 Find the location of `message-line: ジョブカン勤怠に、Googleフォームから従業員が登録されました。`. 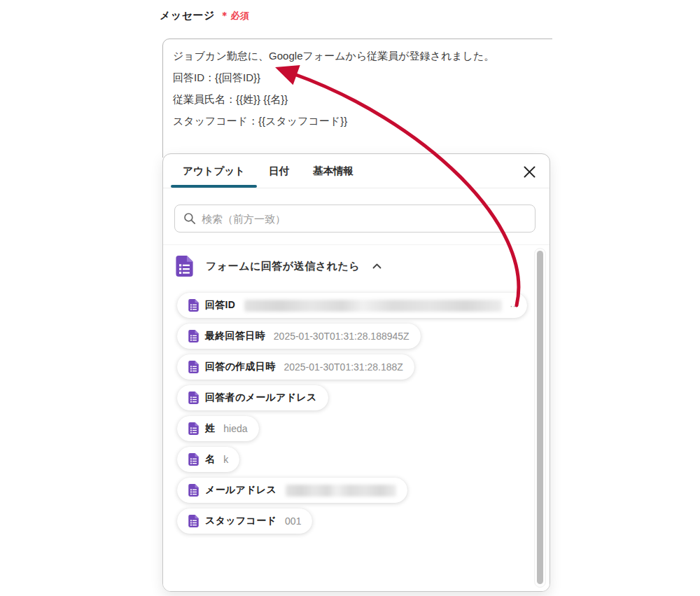

message-line: ジョブカン勤怠に、Googleフォームから従業員が登録されました。 is located at coordinates (363, 56).